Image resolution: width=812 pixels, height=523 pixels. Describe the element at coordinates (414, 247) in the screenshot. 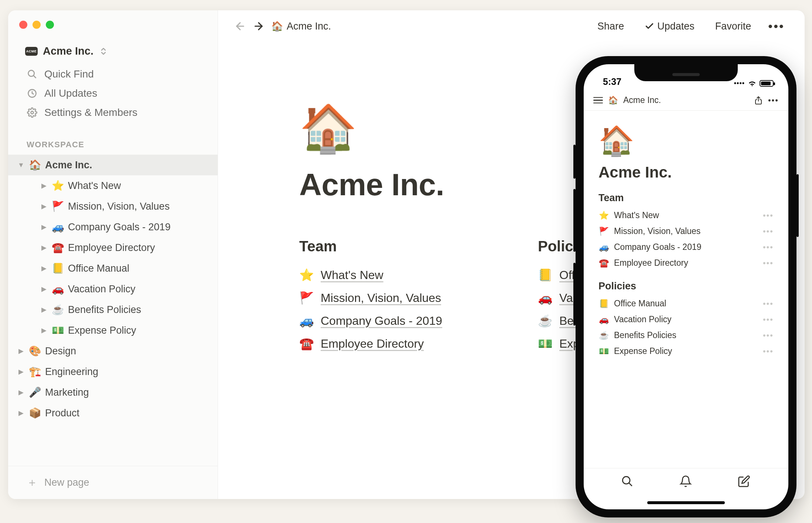

I see `column-heading: Team` at that location.